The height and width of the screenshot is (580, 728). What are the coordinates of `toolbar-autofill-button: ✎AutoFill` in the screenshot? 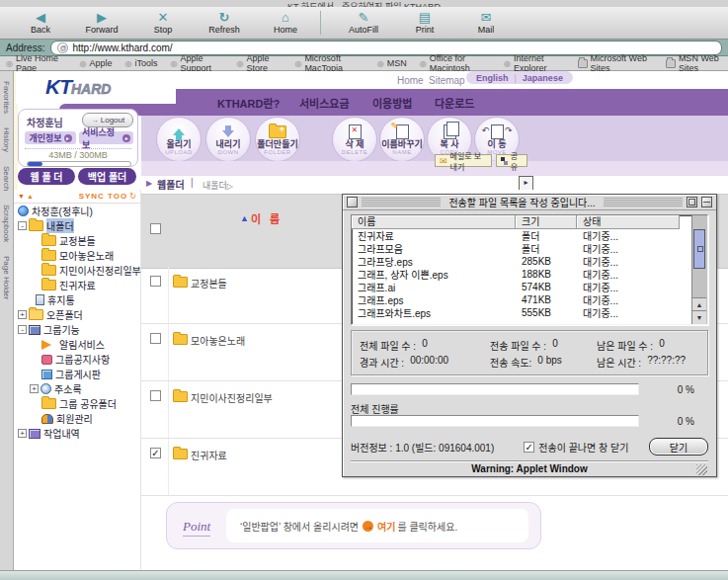 It's located at (364, 23).